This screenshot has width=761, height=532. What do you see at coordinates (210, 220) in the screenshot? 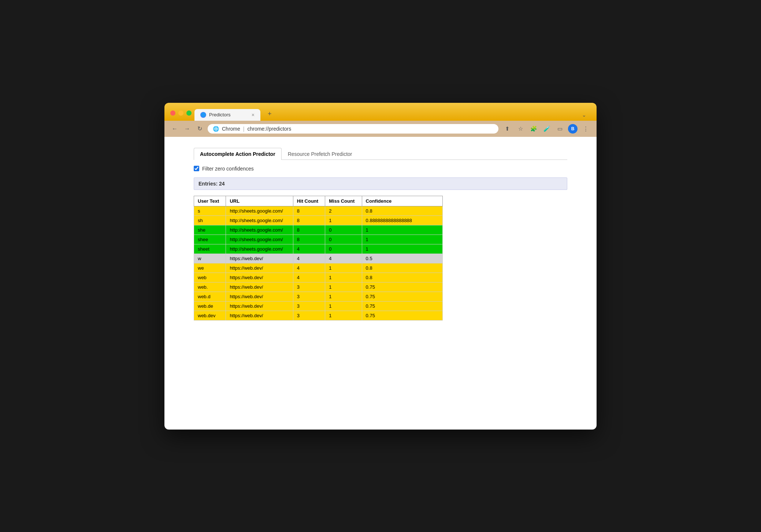
I see `table-cell-0: sh` at bounding box center [210, 220].